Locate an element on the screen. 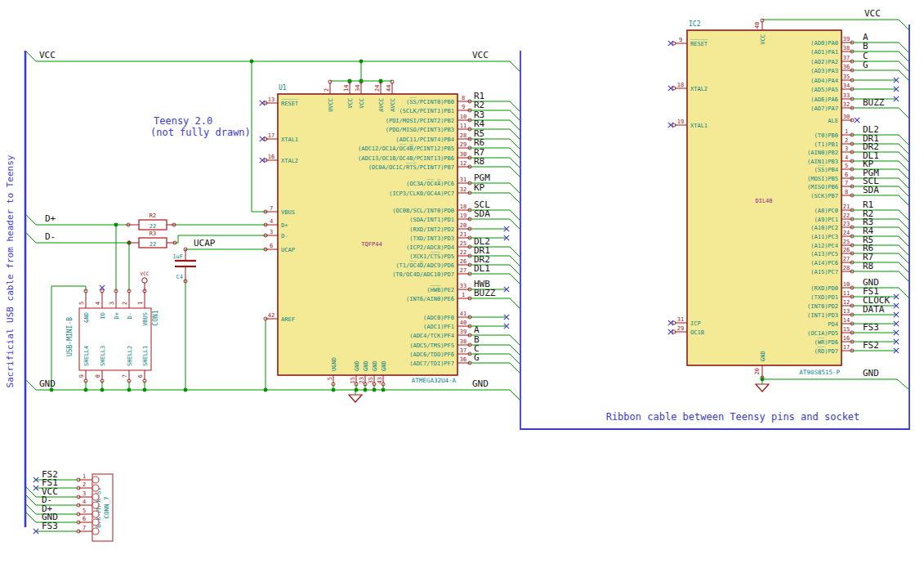 This screenshot has width=924, height=564. pin-number: 23 is located at coordinates (362, 380).